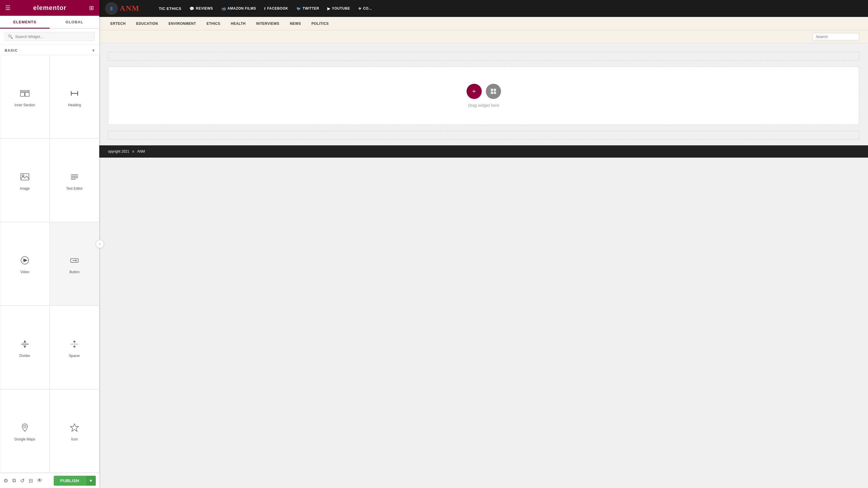  I want to click on section-label: BASIC, so click(11, 51).